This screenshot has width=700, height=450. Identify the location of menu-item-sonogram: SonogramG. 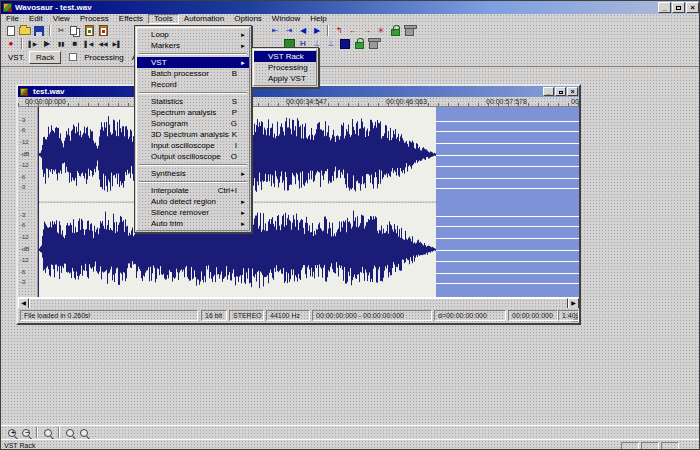
(193, 124).